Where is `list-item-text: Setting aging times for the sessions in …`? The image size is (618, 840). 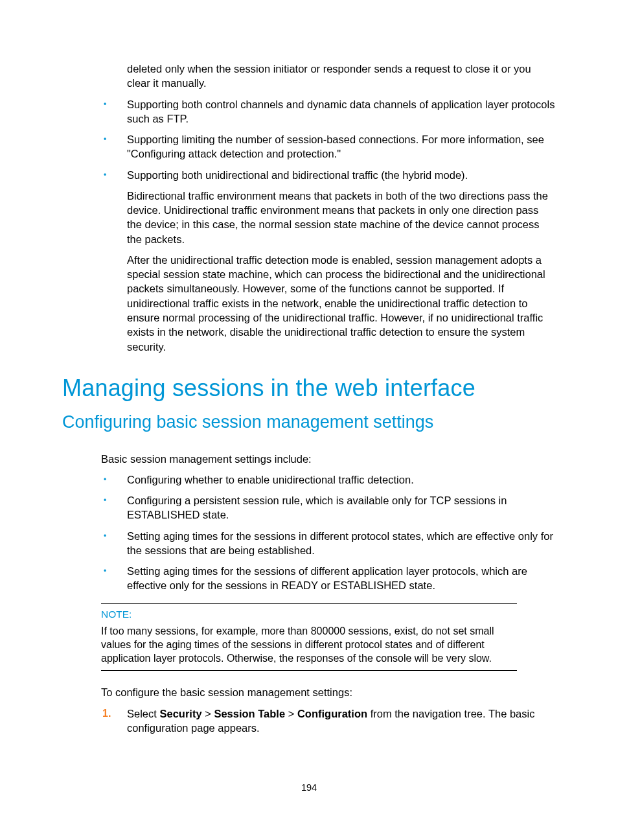
list-item-text: Setting aging times for the sessions in … is located at coordinates (341, 543).